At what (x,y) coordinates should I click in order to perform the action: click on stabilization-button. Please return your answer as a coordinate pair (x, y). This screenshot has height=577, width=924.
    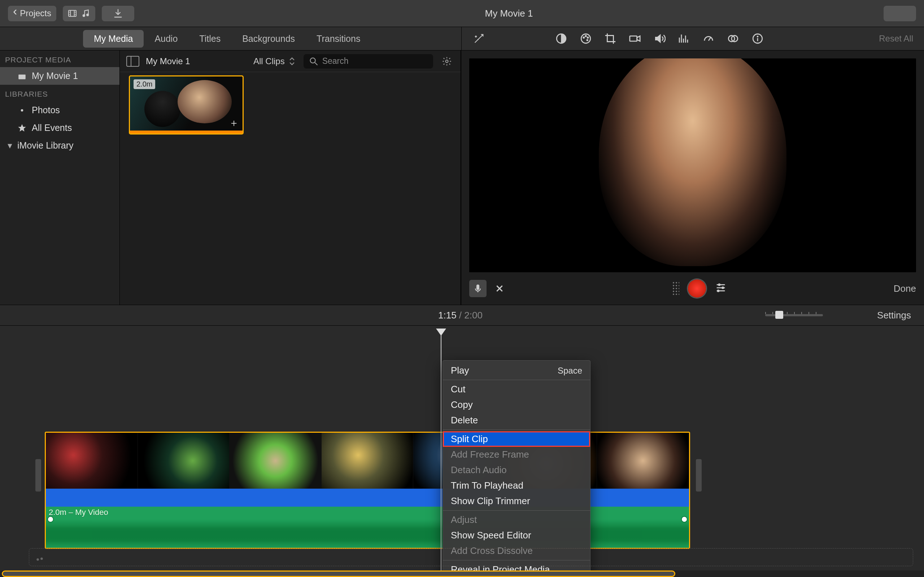
    Looking at the image, I should click on (635, 39).